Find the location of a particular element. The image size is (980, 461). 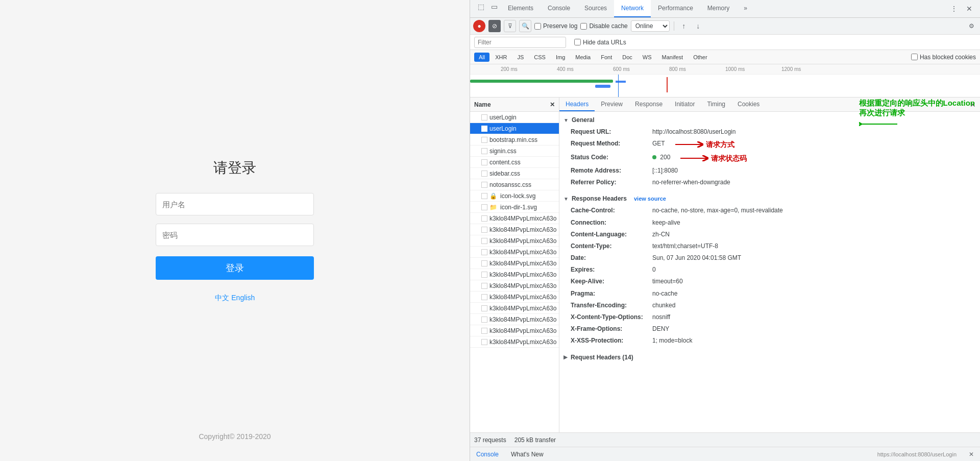

stop-button: ⊘ is located at coordinates (495, 26).